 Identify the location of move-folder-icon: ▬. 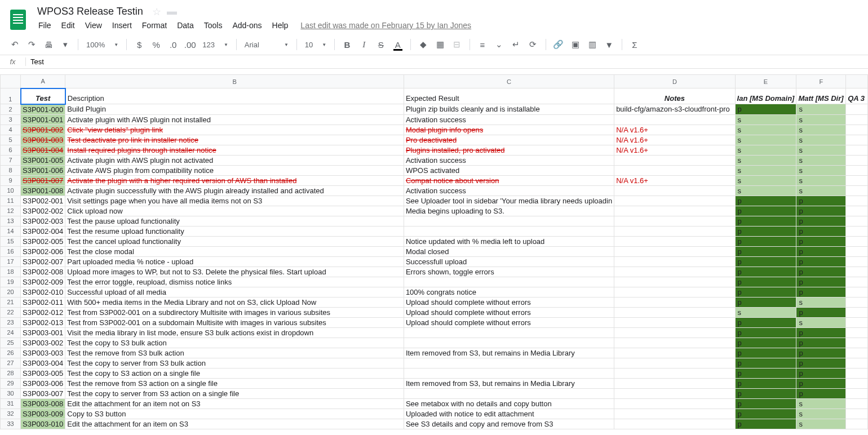
(172, 11).